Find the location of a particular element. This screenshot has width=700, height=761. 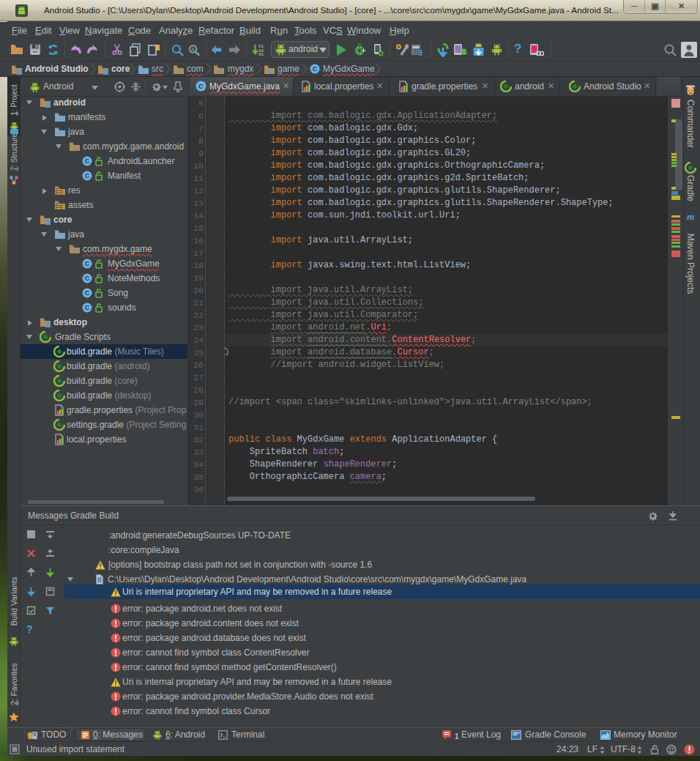

svg-text: A is located at coordinates (193, 50).